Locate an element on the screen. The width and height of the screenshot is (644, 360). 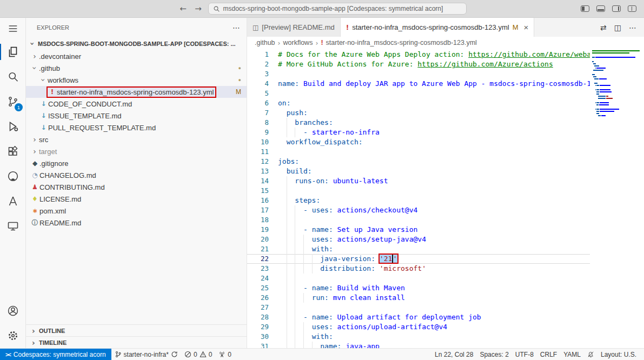
tree-item-label: .github is located at coordinates (50, 68).